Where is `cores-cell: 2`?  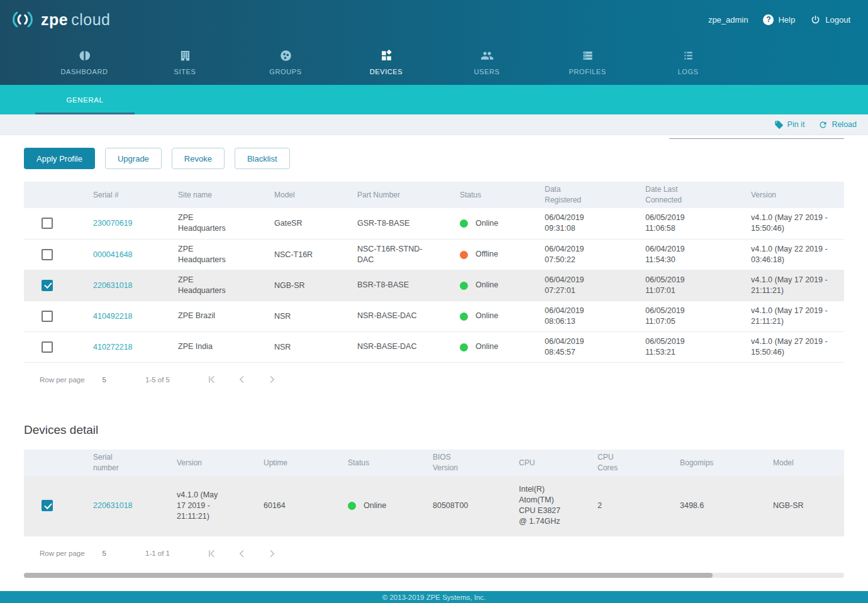 cores-cell: 2 is located at coordinates (639, 506).